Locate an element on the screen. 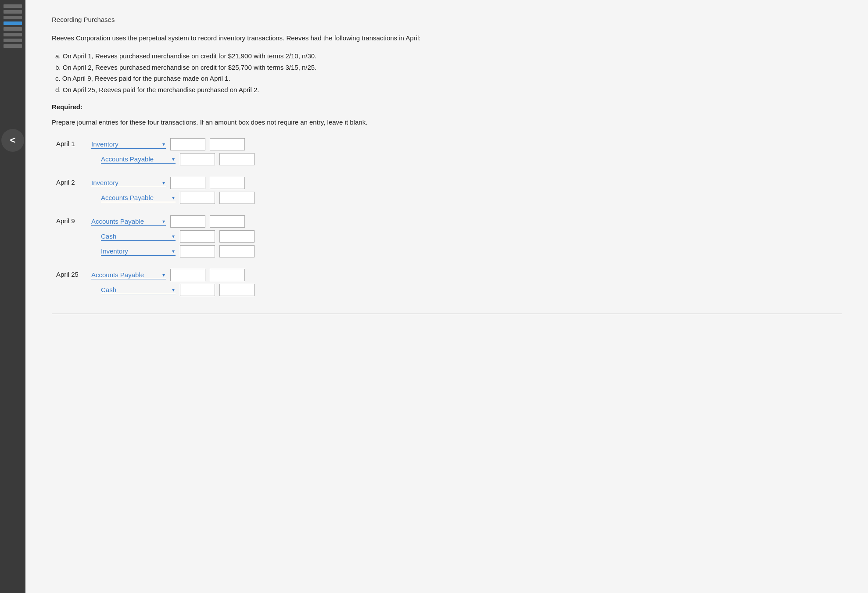  date-april1: April 1 is located at coordinates (74, 143).